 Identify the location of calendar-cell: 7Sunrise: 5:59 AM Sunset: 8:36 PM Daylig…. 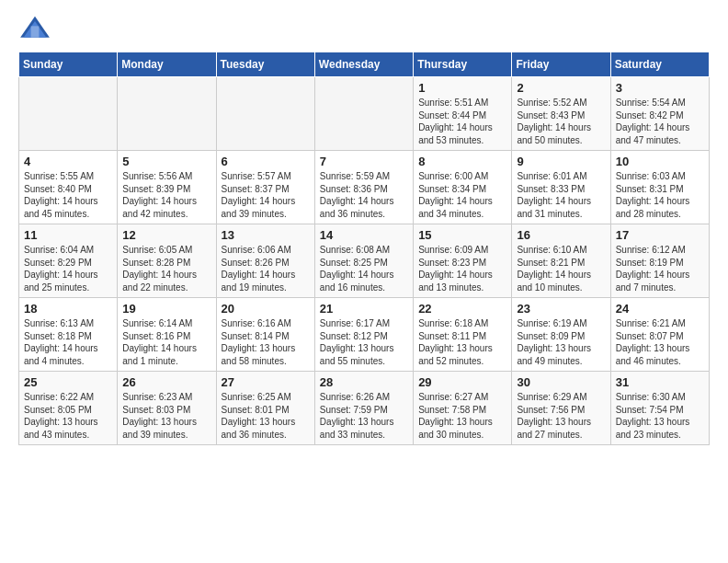
(364, 188).